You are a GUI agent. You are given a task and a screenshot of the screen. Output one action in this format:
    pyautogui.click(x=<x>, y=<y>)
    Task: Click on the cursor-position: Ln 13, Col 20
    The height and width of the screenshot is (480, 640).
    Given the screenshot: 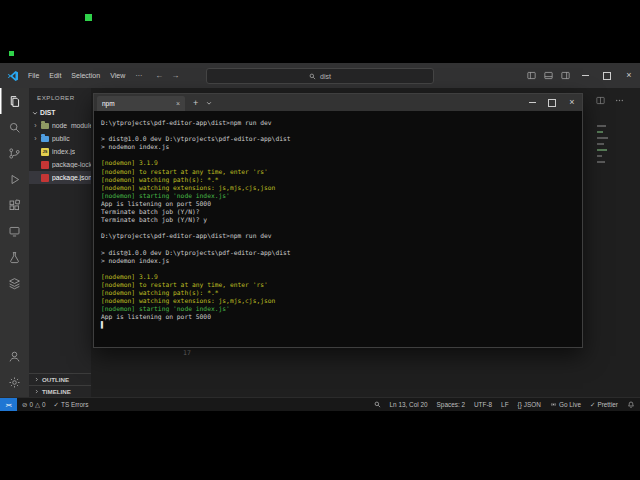 What is the action you would take?
    pyautogui.click(x=409, y=404)
    